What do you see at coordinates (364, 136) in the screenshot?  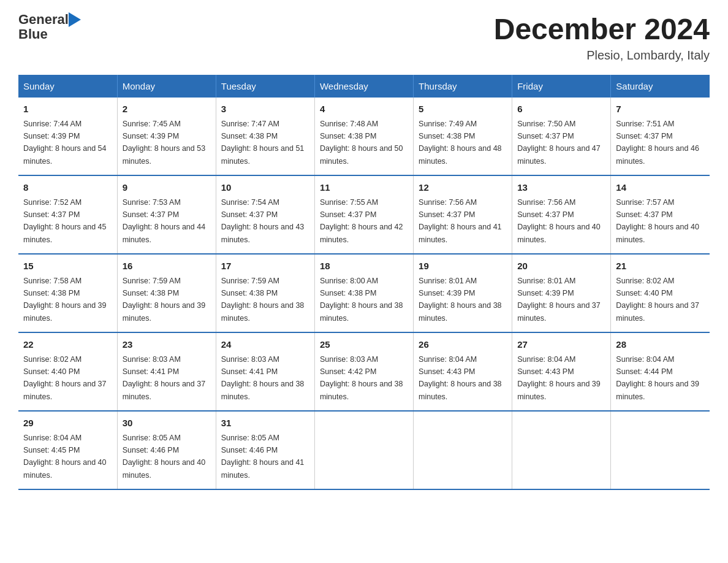 I see `calendar-cell: 4Sunrise: 7:48 AMSunset: 4:38 PMDaylight…` at bounding box center [364, 136].